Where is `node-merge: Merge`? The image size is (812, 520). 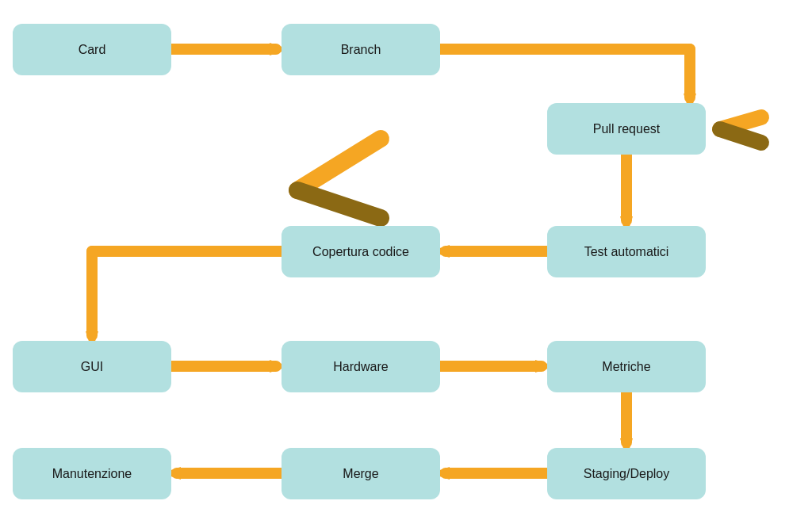 node-merge: Merge is located at coordinates (361, 474).